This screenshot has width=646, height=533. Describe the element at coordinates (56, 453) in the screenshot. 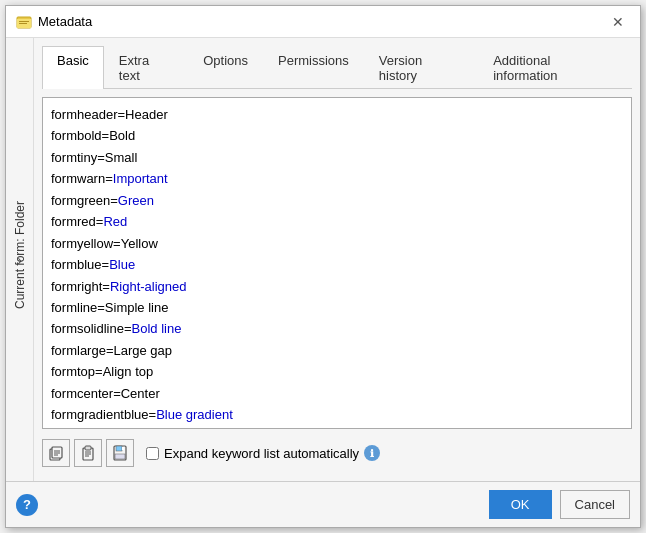

I see `button-copy` at that location.